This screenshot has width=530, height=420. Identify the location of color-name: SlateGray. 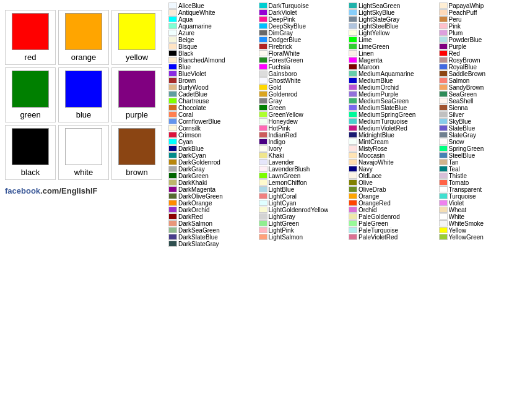
(463, 135).